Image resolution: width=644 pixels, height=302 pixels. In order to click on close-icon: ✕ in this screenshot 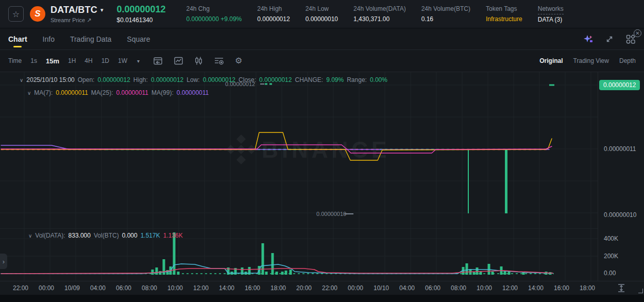, I will do `click(638, 33)`.